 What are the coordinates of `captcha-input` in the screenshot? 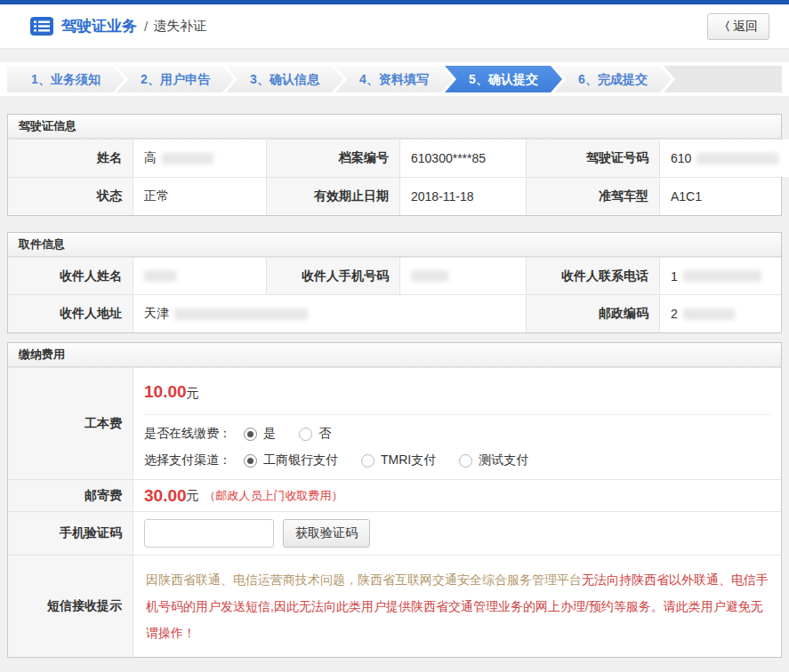 It's located at (209, 533).